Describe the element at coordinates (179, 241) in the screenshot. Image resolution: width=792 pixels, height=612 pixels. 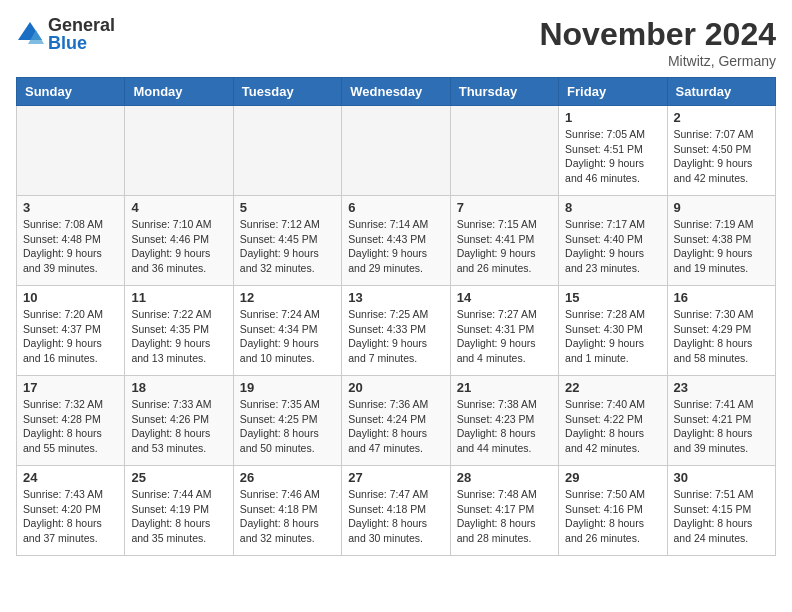
I see `calendar-cell: 4Sunrise: 7:10 AM Sunset: 4:46 PM Daylig…` at that location.